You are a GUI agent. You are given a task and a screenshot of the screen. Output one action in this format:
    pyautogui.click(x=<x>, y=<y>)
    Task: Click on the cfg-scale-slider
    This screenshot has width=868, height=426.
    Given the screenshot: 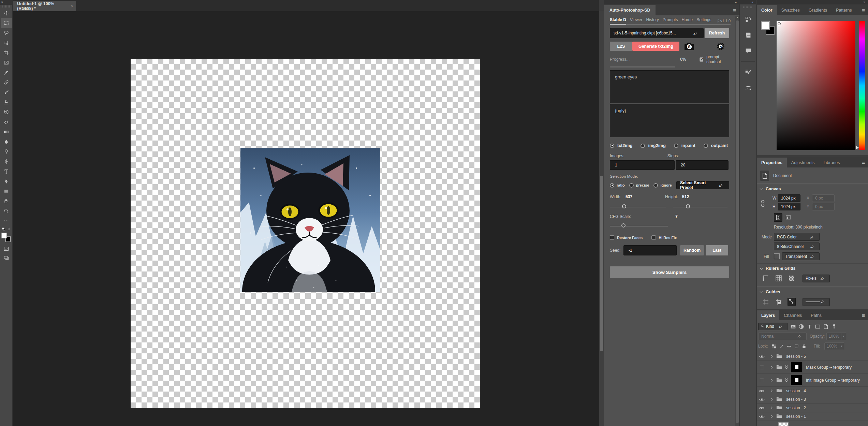 What is the action you would take?
    pyautogui.click(x=639, y=226)
    